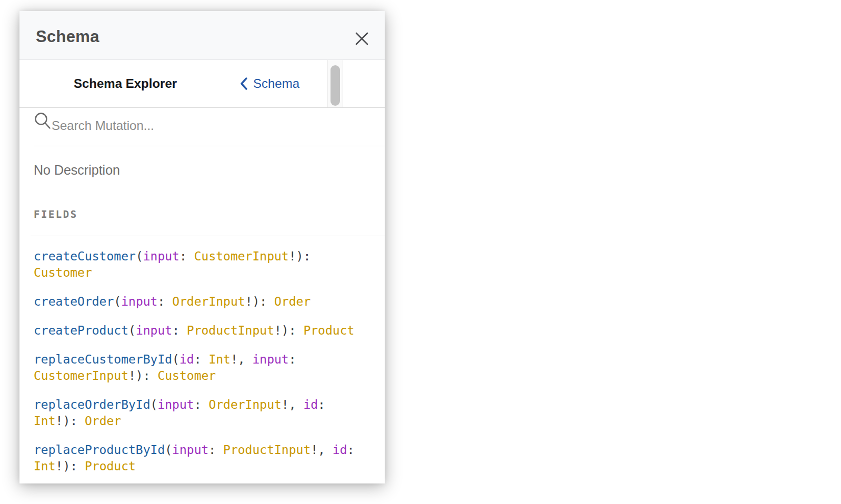  What do you see at coordinates (186, 126) in the screenshot?
I see `search-input` at bounding box center [186, 126].